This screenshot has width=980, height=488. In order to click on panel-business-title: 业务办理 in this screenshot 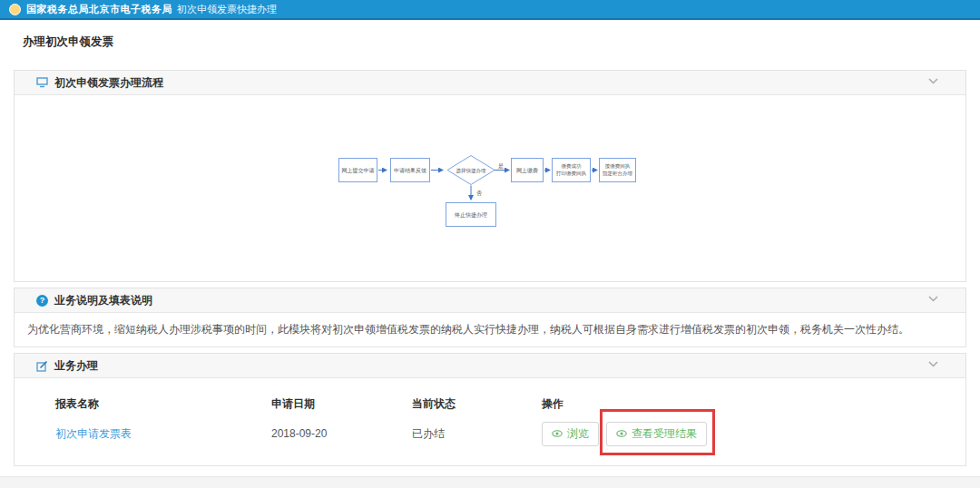, I will do `click(76, 366)`.